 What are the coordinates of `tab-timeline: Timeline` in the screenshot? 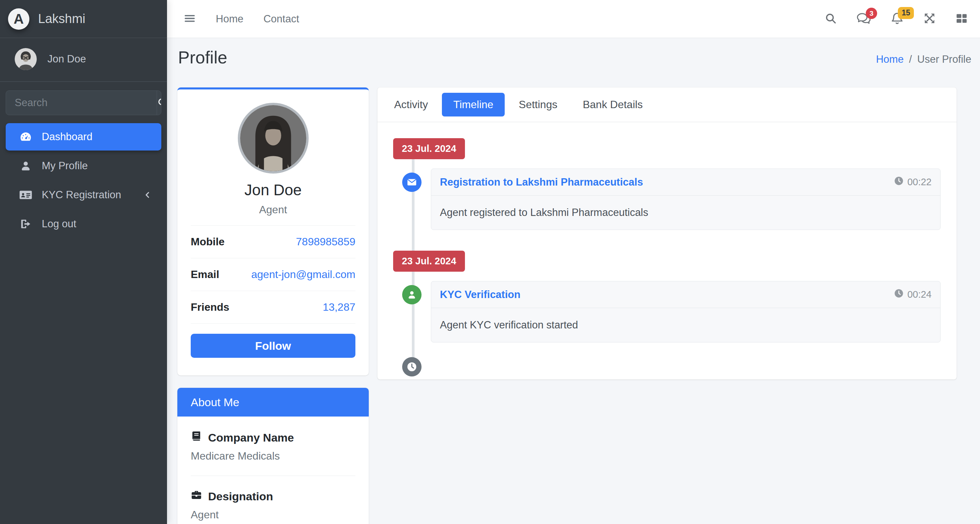 It's located at (473, 105).